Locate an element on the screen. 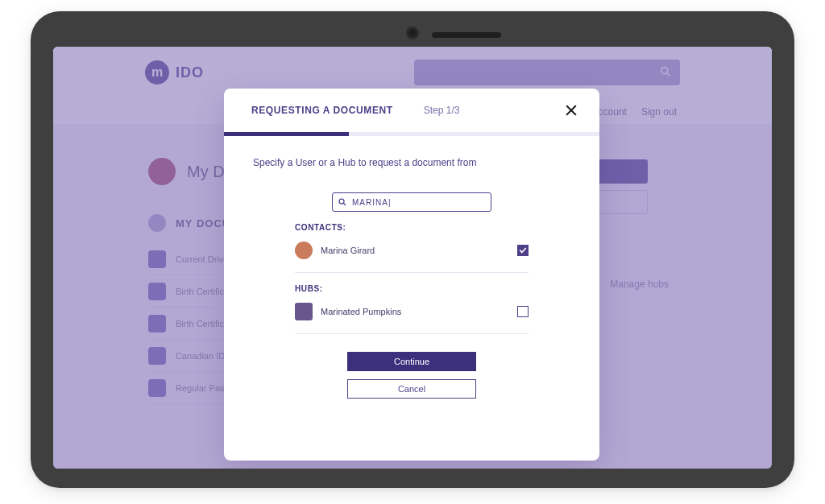  modal-actions: Continue Cancel is located at coordinates (412, 374).